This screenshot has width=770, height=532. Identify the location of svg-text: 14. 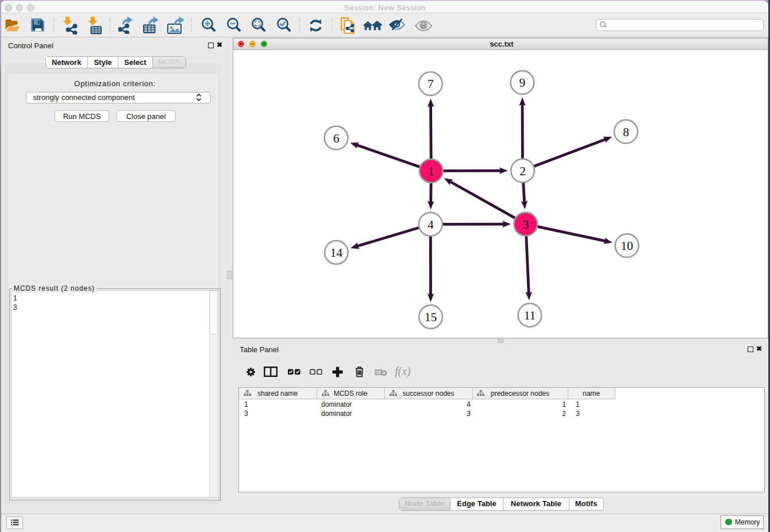
(337, 253).